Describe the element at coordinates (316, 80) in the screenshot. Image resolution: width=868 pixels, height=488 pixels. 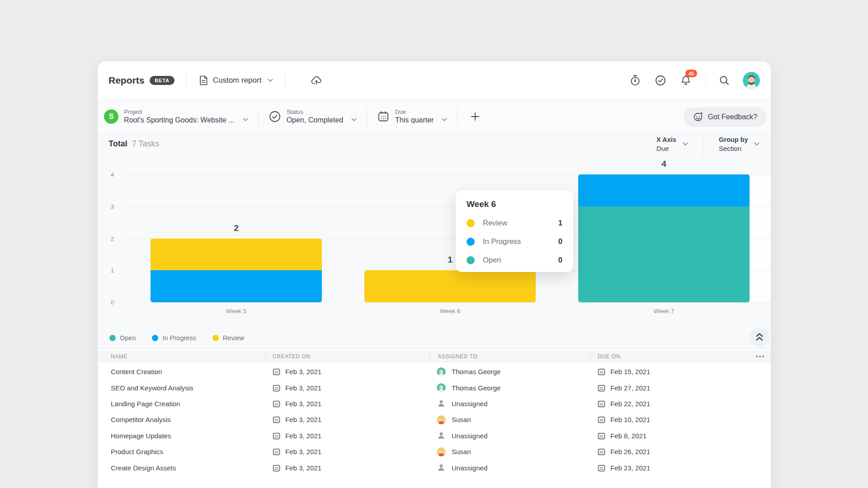
I see `export-cloud-icon` at that location.